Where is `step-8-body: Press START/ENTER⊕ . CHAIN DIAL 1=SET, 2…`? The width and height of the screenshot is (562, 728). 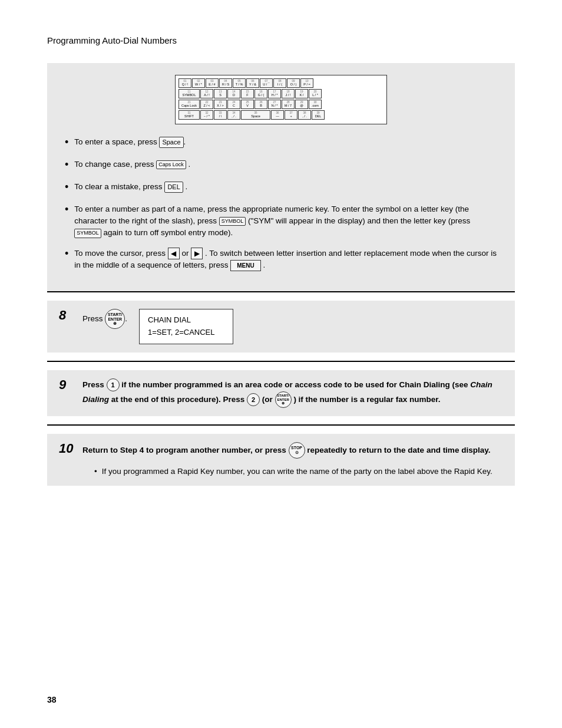
step-8-body: Press START/ENTER⊕ . CHAIN DIAL 1=SET, 2… is located at coordinates (293, 327).